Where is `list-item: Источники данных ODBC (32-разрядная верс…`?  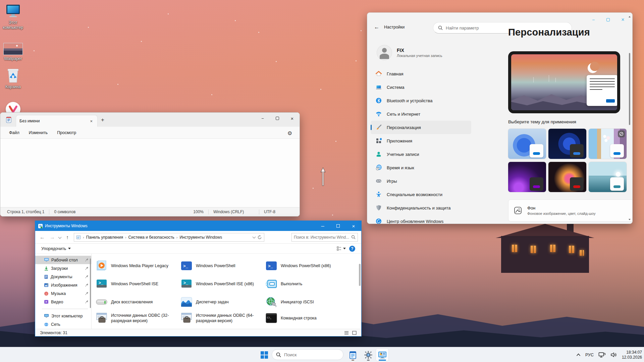 list-item: Источники данных ODBC (32-разрядная верс… is located at coordinates (137, 318).